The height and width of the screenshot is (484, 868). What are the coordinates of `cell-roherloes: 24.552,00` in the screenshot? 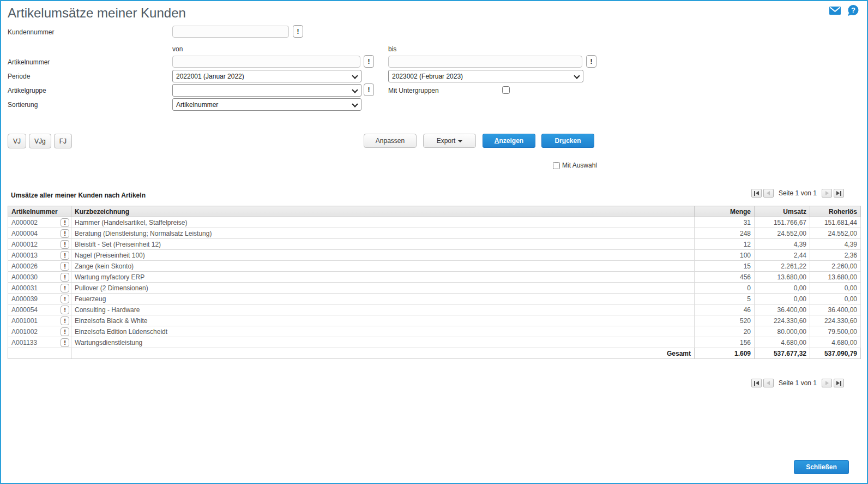 It's located at (835, 234).